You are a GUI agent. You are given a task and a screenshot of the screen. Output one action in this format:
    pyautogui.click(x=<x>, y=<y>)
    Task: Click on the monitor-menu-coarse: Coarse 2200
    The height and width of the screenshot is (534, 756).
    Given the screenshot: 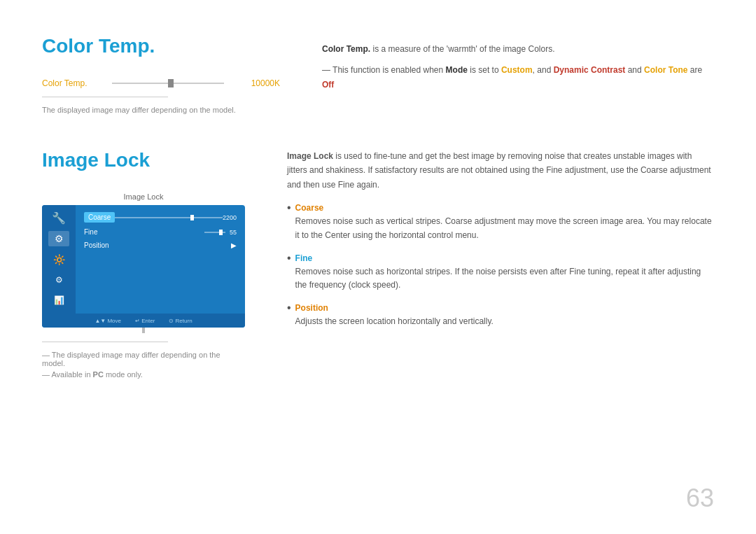 What is the action you would take?
    pyautogui.click(x=160, y=217)
    